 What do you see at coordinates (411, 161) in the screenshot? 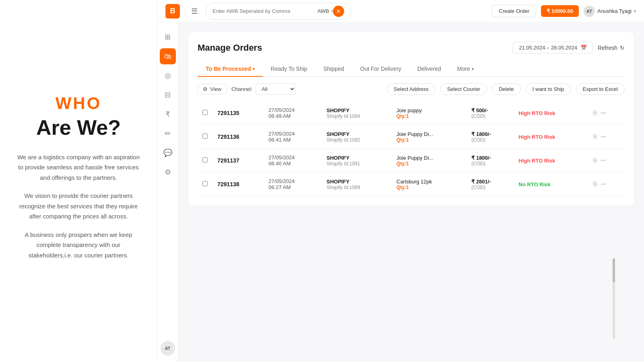
I see `table-row: 7291137 27/05/2024 06:40 AM SHOPIFY Shop…` at bounding box center [411, 161].